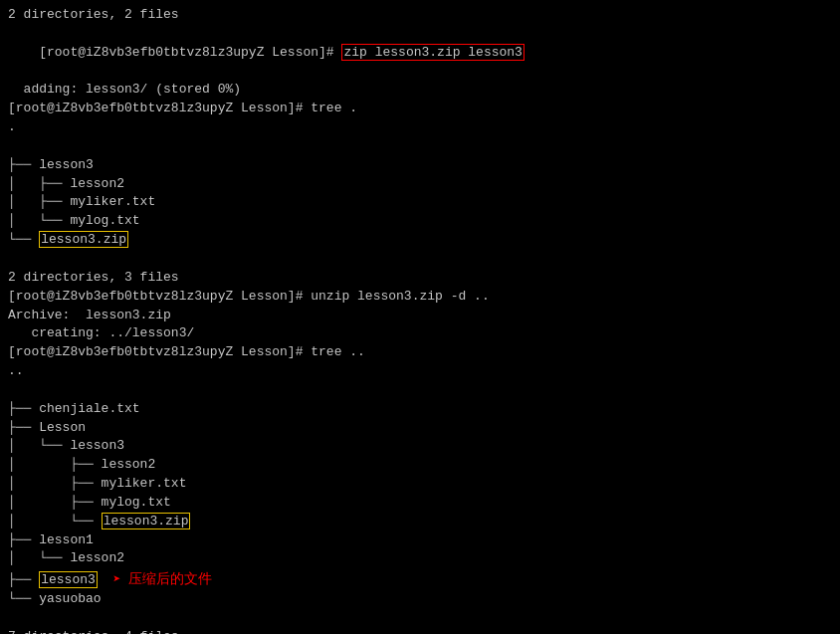  I want to click on line-lesson2-root: │ └── lesson2, so click(420, 559).